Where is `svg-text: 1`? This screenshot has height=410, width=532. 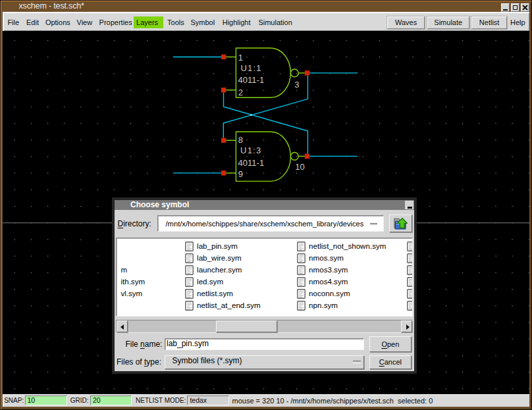 svg-text: 1 is located at coordinates (241, 58).